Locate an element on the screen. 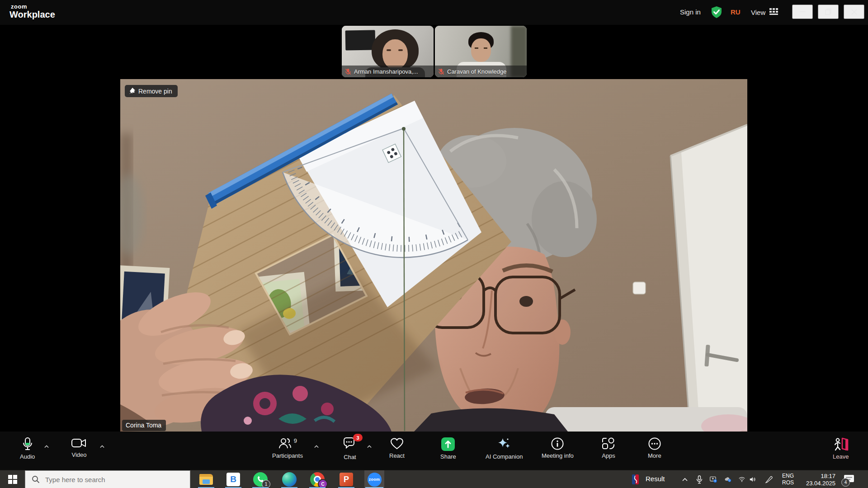 The image size is (868, 488). thumb2-name-bar: Caravan of Knowledge is located at coordinates (481, 71).